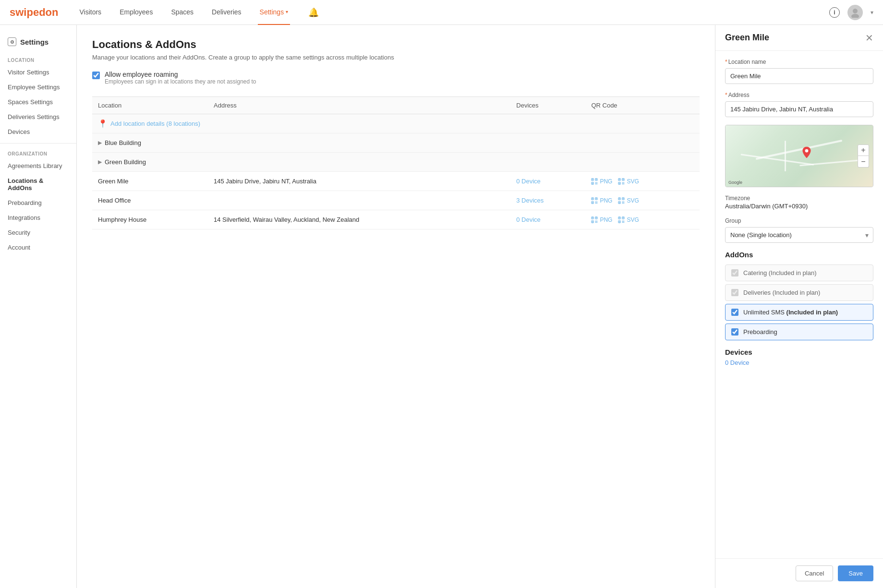 The image size is (883, 588). Describe the element at coordinates (628, 201) in the screenshot. I see `qr-svg-btn-office: SVG` at that location.